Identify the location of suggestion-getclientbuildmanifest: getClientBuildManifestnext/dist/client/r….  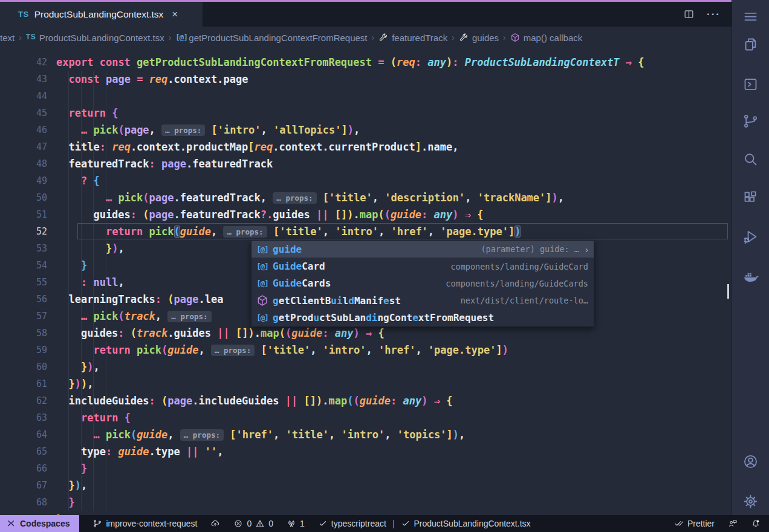
(423, 300).